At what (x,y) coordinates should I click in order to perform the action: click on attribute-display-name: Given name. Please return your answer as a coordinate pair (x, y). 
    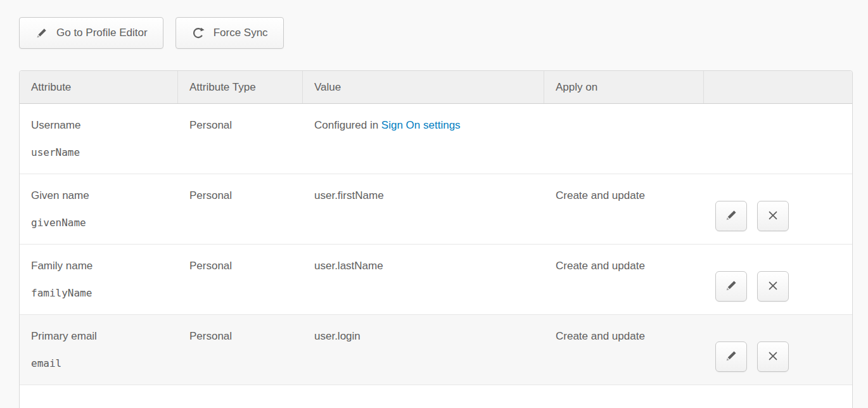
    Looking at the image, I should click on (99, 196).